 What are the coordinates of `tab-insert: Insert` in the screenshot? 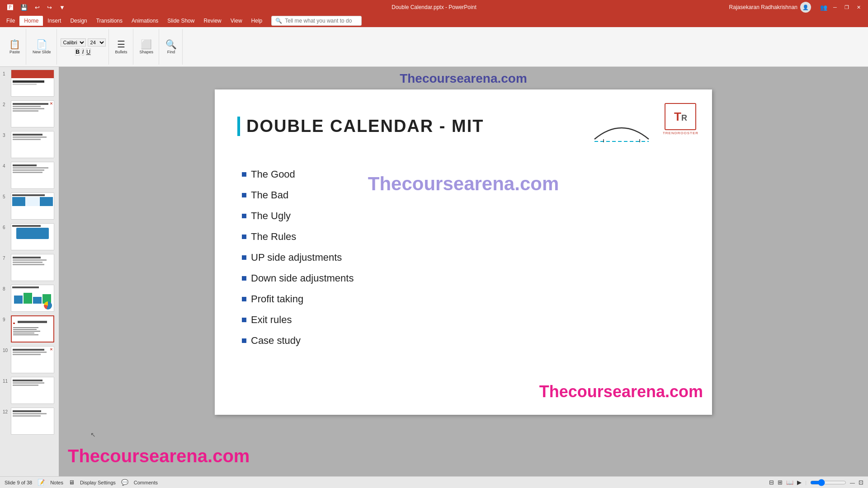 It's located at (54, 21).